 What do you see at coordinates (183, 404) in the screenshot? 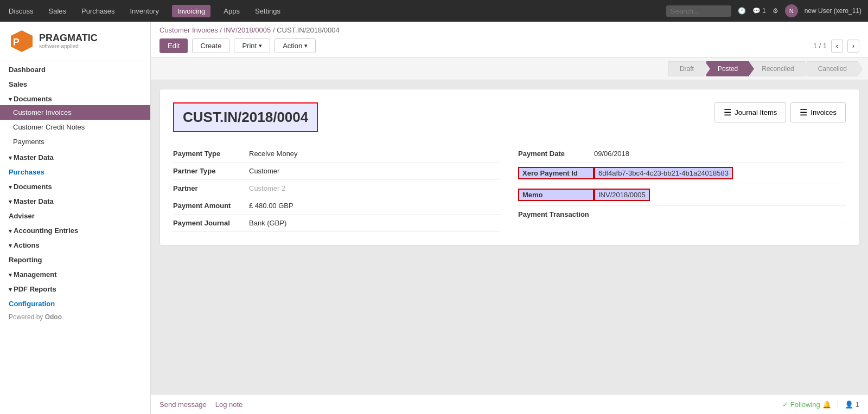
I see `send-message-button: Send message` at bounding box center [183, 404].